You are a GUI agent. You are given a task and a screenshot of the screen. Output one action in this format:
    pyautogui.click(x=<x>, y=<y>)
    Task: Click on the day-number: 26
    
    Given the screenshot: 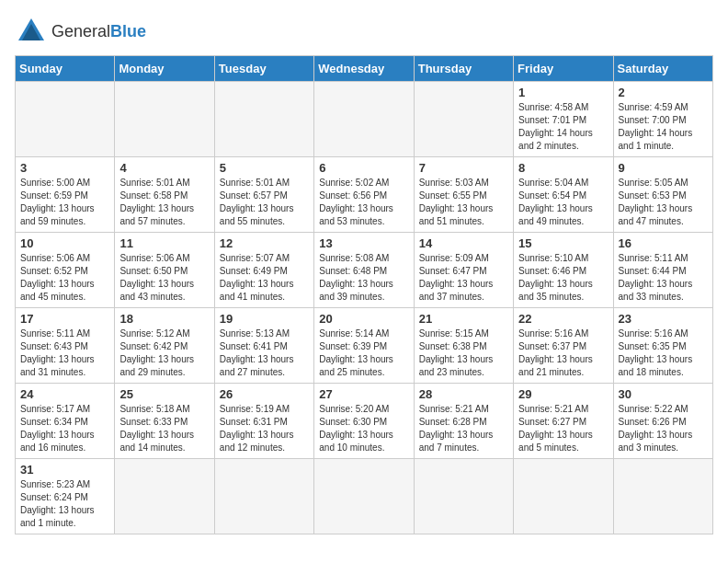 What is the action you would take?
    pyautogui.click(x=265, y=394)
    